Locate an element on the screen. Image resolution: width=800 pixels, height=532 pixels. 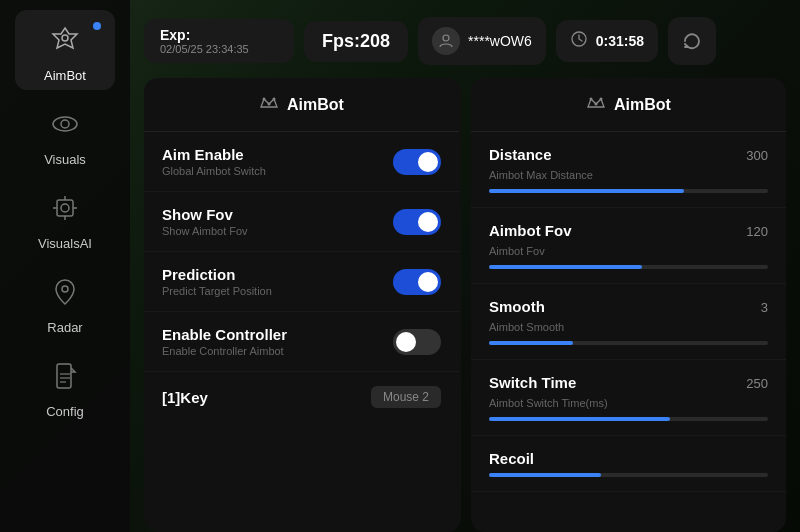
setting-row-aimbot-fov: Aimbot Fov 120 Aimbot Fov is located at coordinates (628, 246).